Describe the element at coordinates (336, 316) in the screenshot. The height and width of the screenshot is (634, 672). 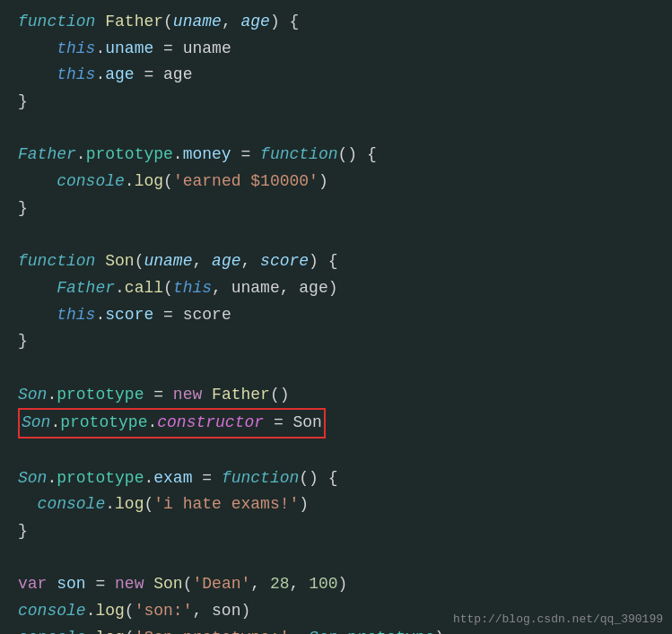
I see `code-line-12: this.score = score` at that location.